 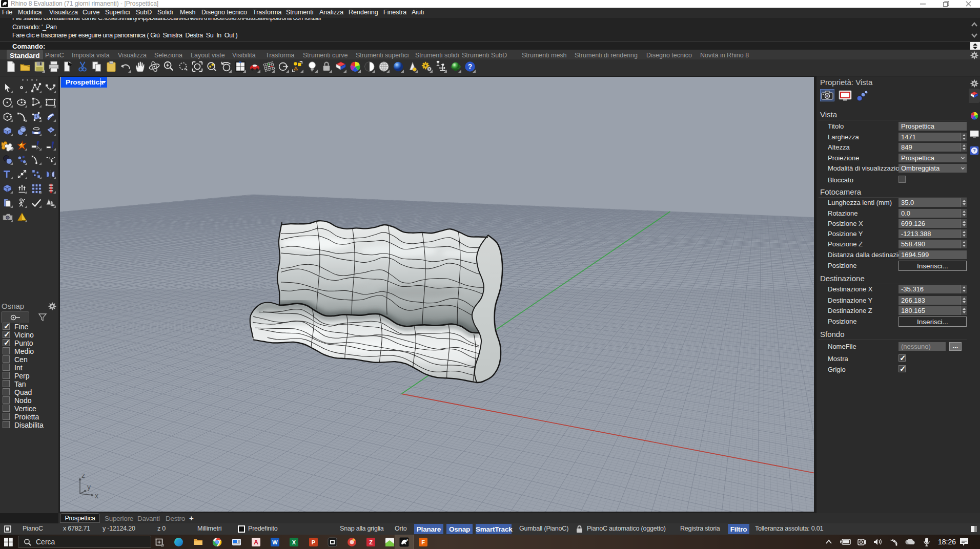 What do you see at coordinates (423, 542) in the screenshot?
I see `svg-text: F` at bounding box center [423, 542].